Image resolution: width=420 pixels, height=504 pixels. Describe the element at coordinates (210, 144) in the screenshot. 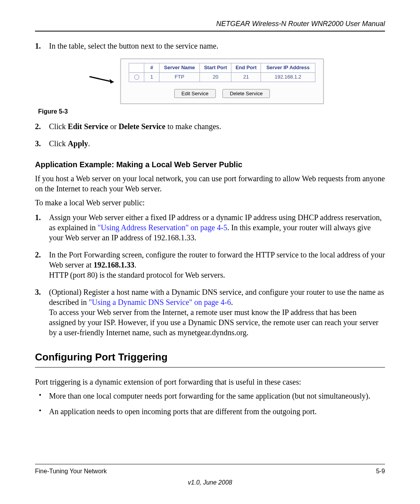

I see `step-3: 3. Click Apply.` at that location.